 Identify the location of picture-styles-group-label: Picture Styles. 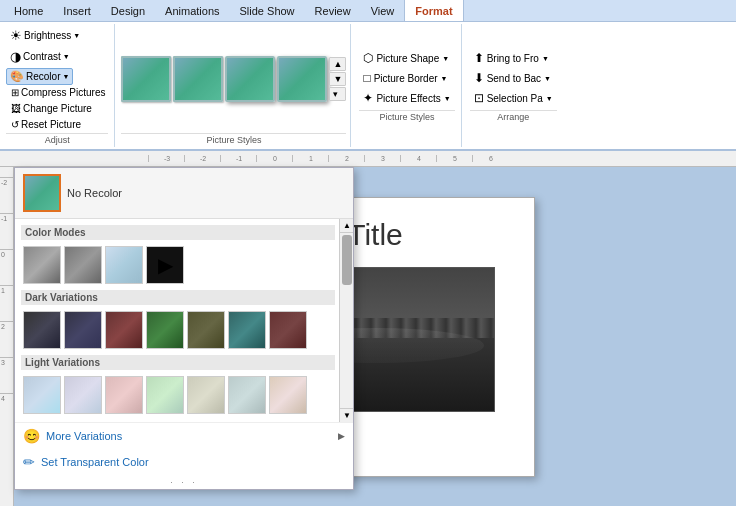
(234, 139).